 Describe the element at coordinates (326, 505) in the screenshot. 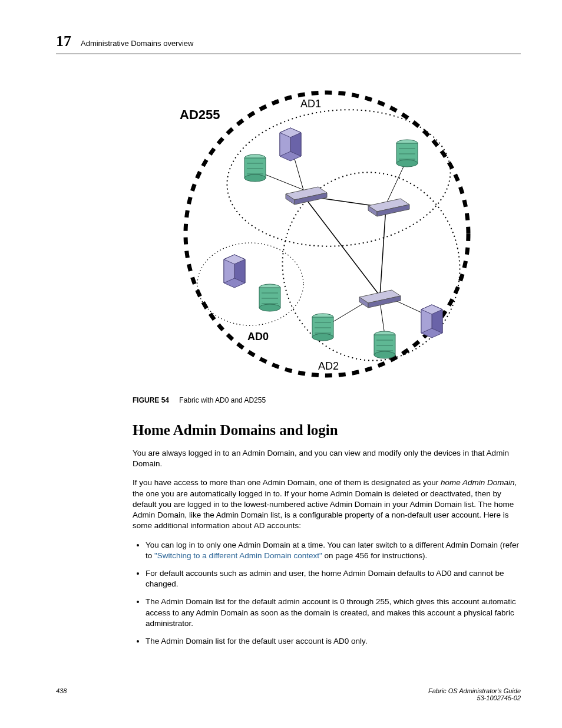

I see `paragraph-2: If you have access to more than one Admi…` at that location.